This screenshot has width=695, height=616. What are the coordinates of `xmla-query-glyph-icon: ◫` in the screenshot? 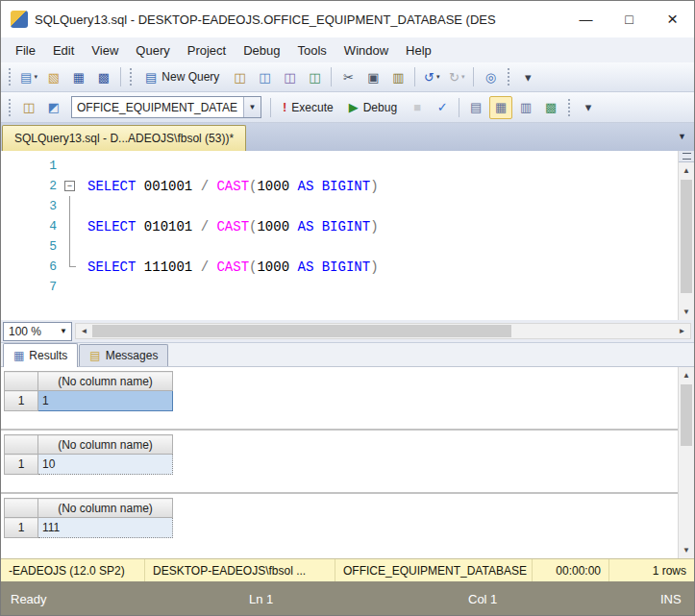 It's located at (314, 77).